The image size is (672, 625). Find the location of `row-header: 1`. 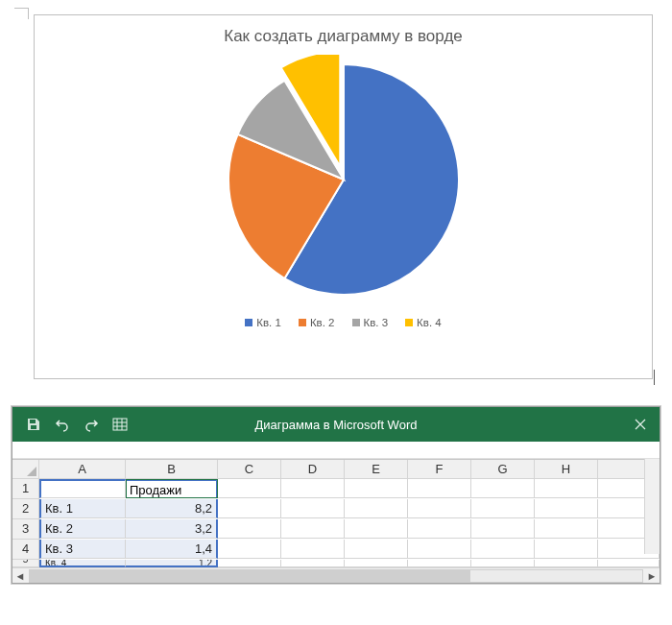

row-header: 1 is located at coordinates (26, 490).